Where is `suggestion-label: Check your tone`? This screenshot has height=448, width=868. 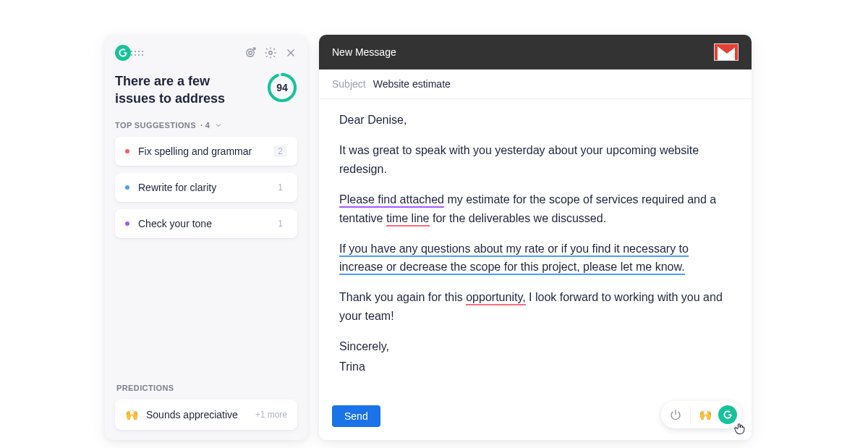
suggestion-label: Check your tone is located at coordinates (201, 224).